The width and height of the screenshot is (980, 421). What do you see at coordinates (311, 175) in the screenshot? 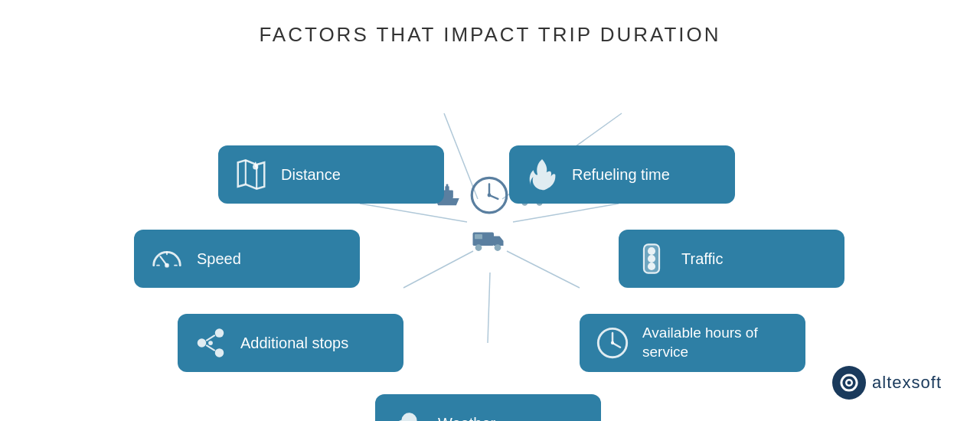
I see `distance-label: Distance` at bounding box center [311, 175].